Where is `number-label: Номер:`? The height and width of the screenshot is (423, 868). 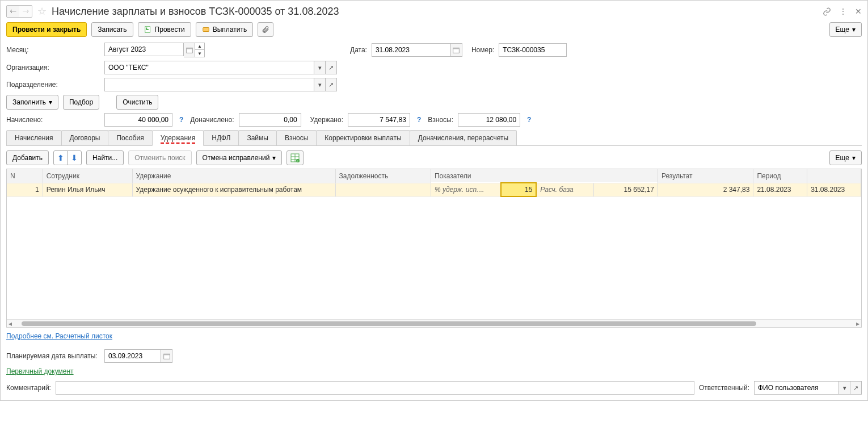 number-label: Номер: is located at coordinates (483, 50).